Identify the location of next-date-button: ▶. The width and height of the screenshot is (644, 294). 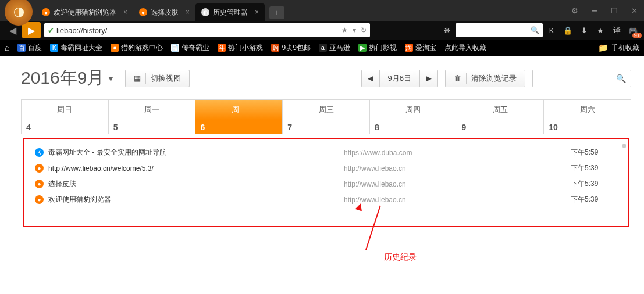
(429, 78).